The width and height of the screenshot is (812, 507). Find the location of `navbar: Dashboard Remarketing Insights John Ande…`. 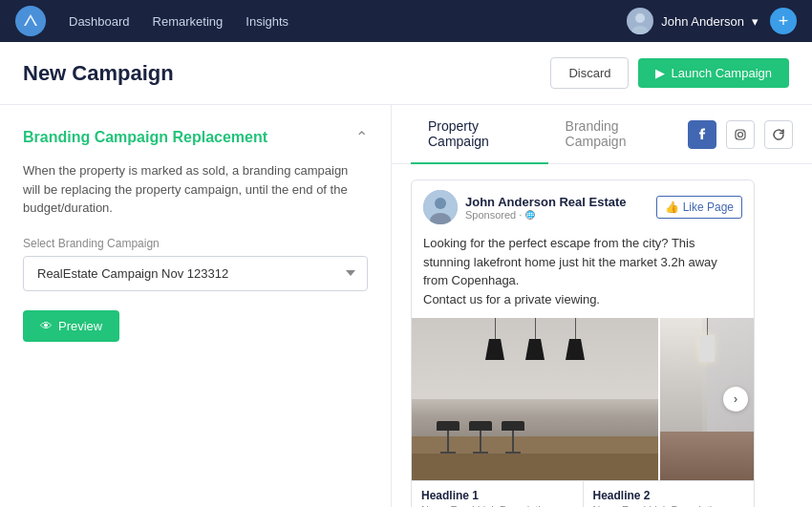

navbar: Dashboard Remarketing Insights John Ande… is located at coordinates (406, 21).